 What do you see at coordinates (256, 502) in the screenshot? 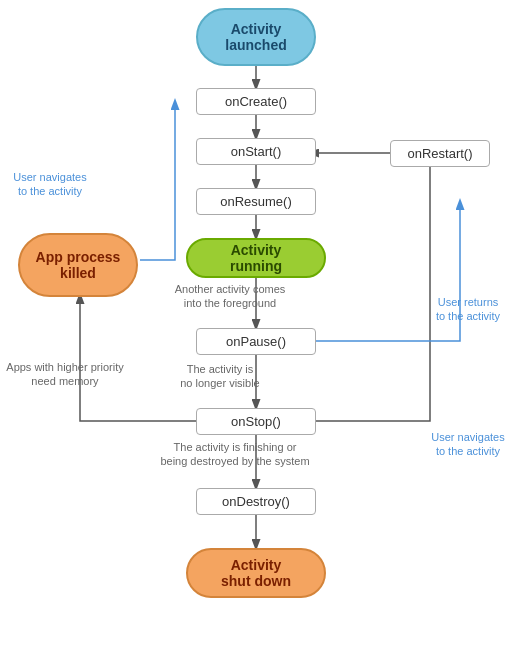
I see `on-destroy-label: onDestroy()` at bounding box center [256, 502].